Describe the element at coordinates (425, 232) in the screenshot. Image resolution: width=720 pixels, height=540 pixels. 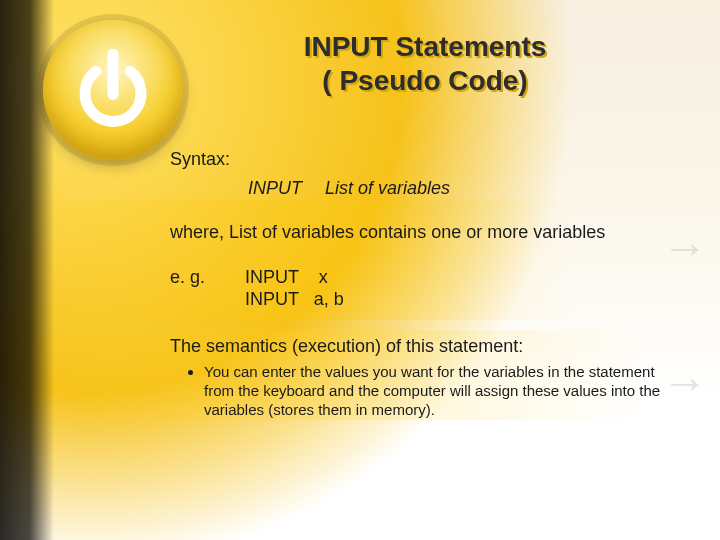
I see `where-clause: where, List of variables contains one or…` at that location.